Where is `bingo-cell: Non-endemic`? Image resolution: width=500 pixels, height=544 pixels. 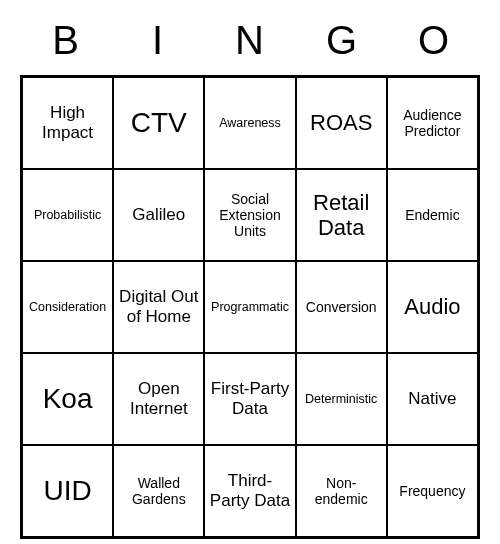
bingo-cell: Non-endemic is located at coordinates (342, 491).